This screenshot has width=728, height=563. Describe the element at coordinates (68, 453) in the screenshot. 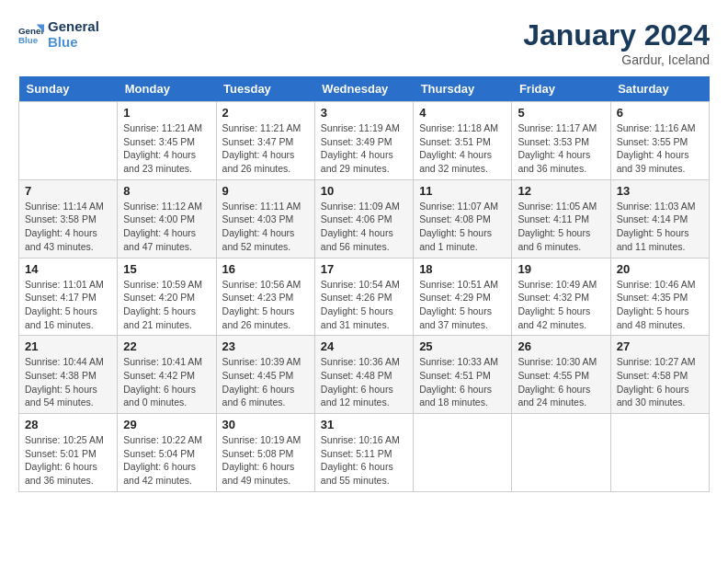

I see `day-cell-28: 28Sunrise: 10:25 AMSunset: 5:01 PMDaylig…` at that location.